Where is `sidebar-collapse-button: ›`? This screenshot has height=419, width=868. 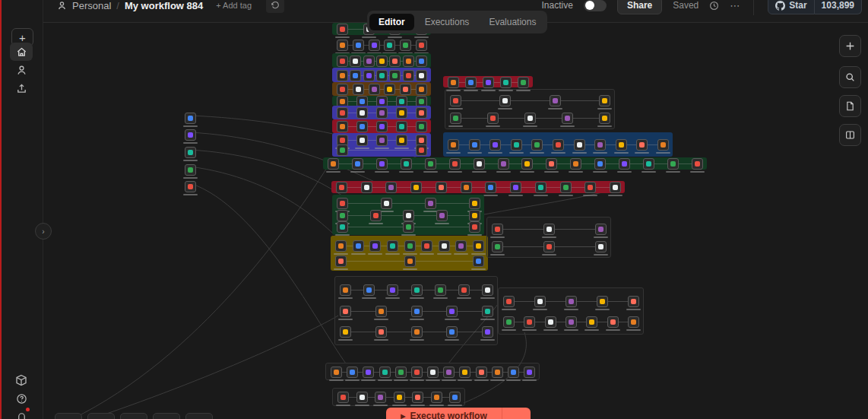 sidebar-collapse-button: › is located at coordinates (43, 231).